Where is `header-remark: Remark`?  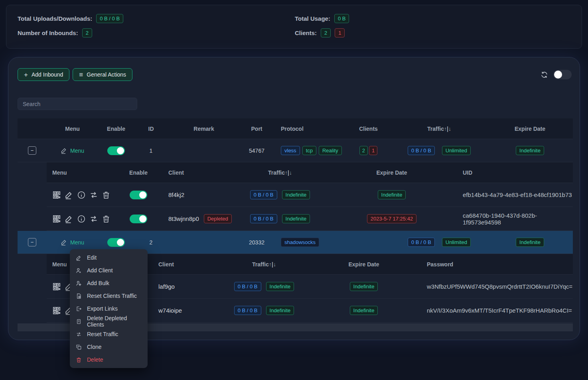
header-remark: Remark is located at coordinates (204, 129).